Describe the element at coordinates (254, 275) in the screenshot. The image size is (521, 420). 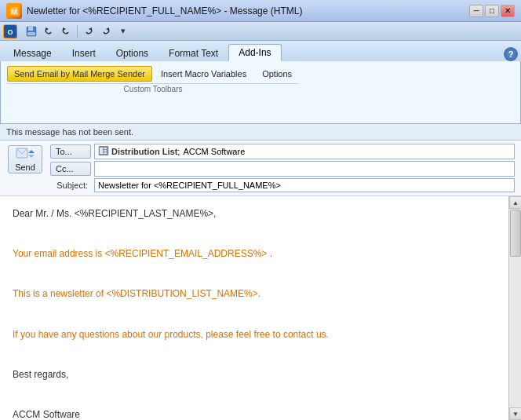
I see `body-spacer2` at that location.